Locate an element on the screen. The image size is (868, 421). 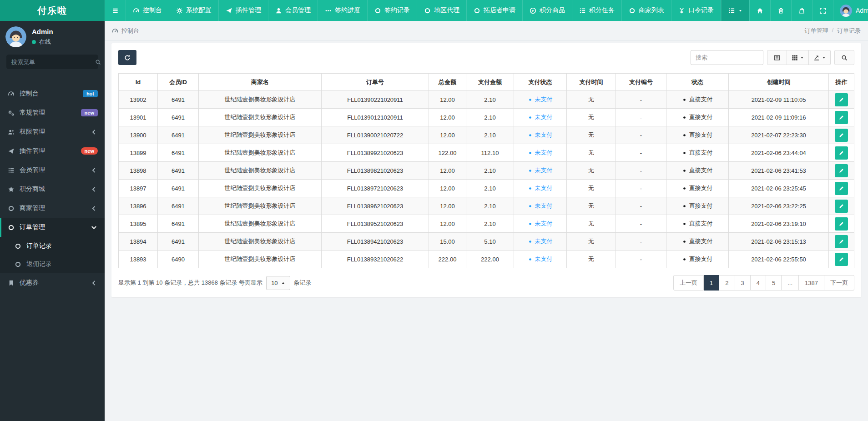
columns-button is located at coordinates (798, 57).